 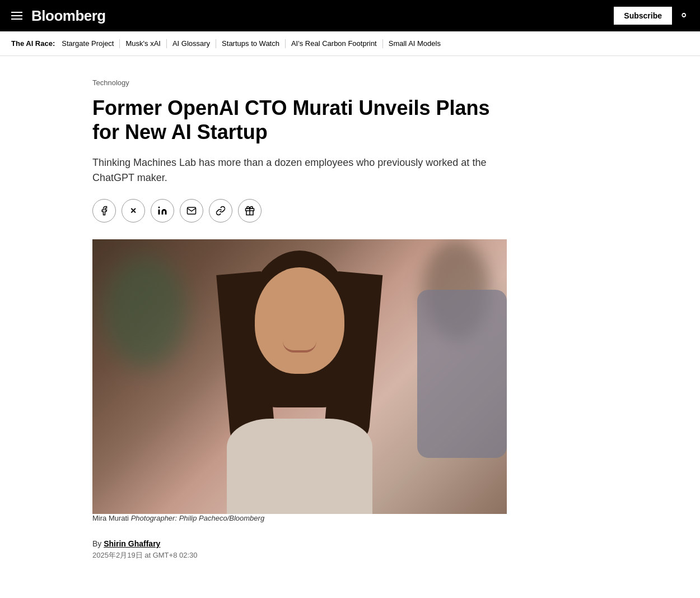 What do you see at coordinates (87, 44) in the screenshot?
I see `nav-link-stargate: Stargate Project` at bounding box center [87, 44].